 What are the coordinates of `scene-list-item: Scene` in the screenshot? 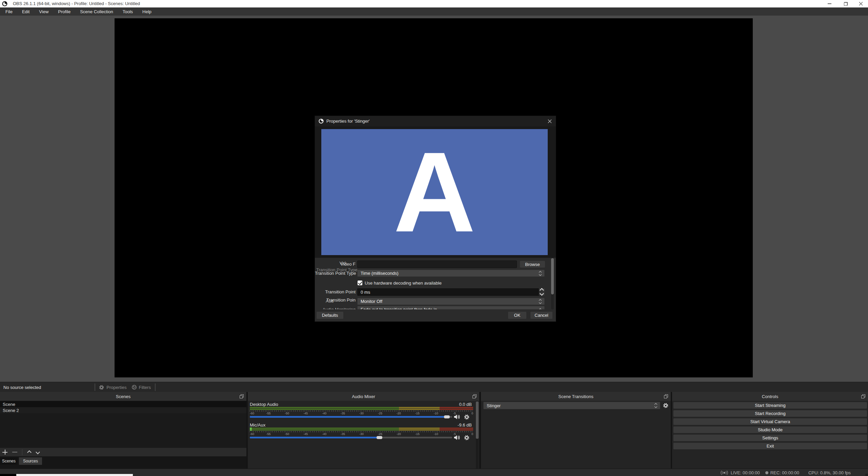 It's located at (123, 404).